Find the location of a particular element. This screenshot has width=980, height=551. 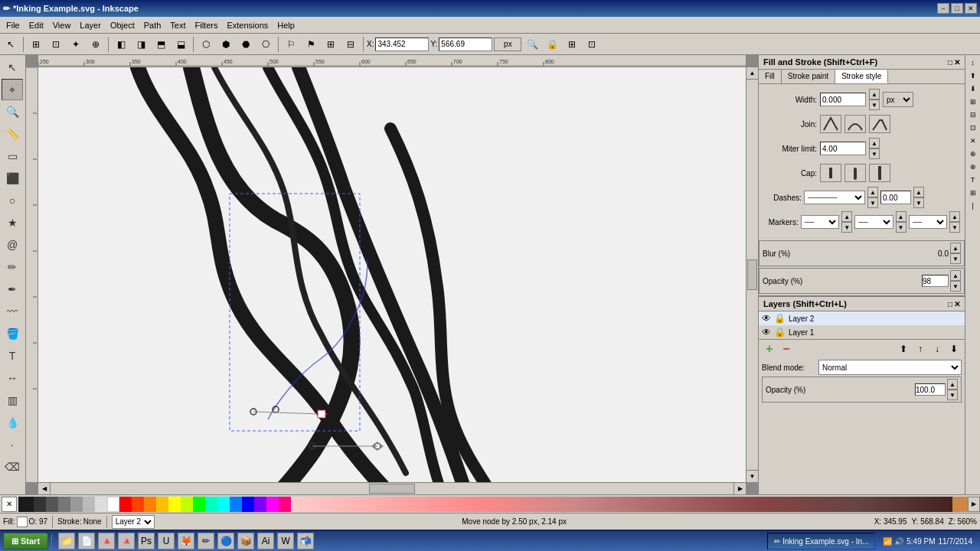

marker-mid-select: ── is located at coordinates (874, 222).